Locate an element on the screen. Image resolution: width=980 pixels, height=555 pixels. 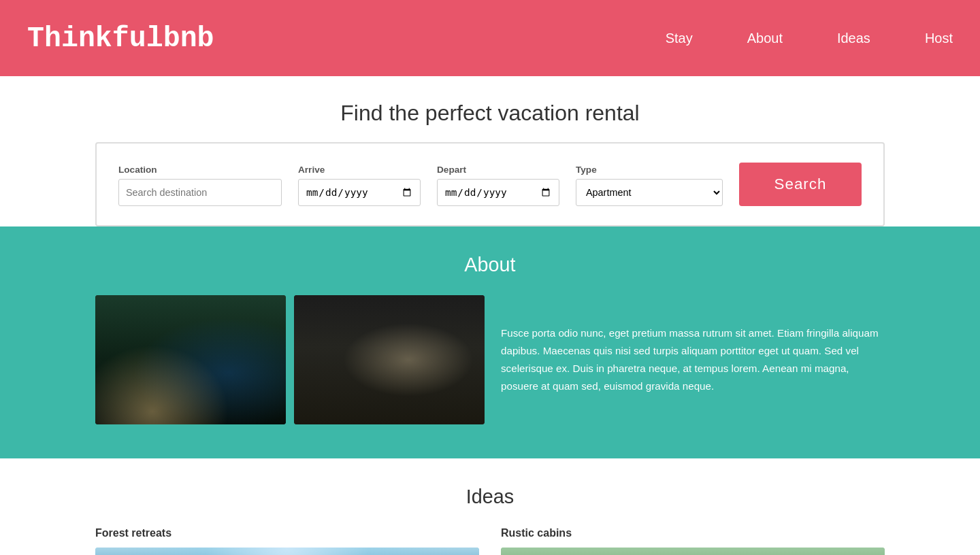
idea-card-cabin: Rustic cabins is located at coordinates (693, 541).